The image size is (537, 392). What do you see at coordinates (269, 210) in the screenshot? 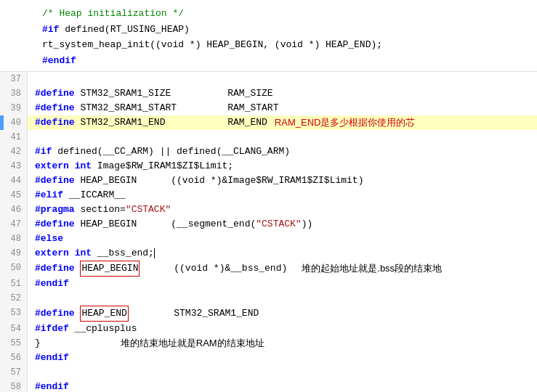
I see `code-line-46: 46 #pragma section="CSTACK"` at bounding box center [269, 210].